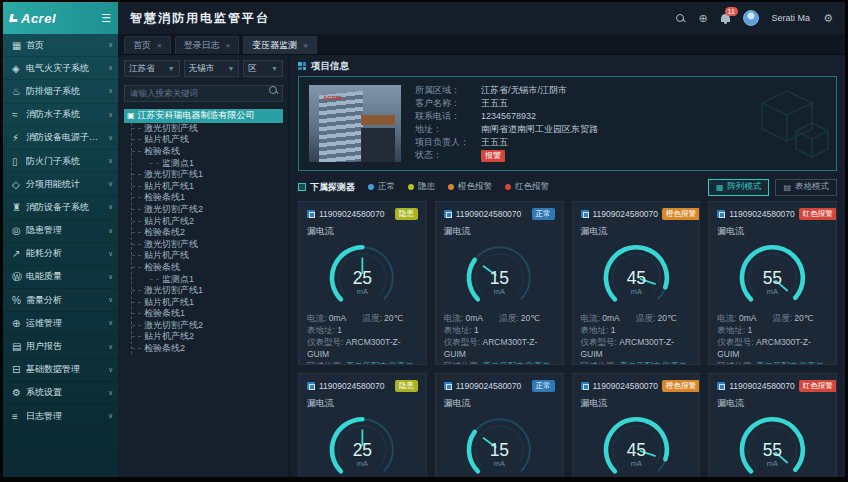  What do you see at coordinates (60, 346) in the screenshot?
I see `sidebar-item-13: ▤用户报告∨` at bounding box center [60, 346].